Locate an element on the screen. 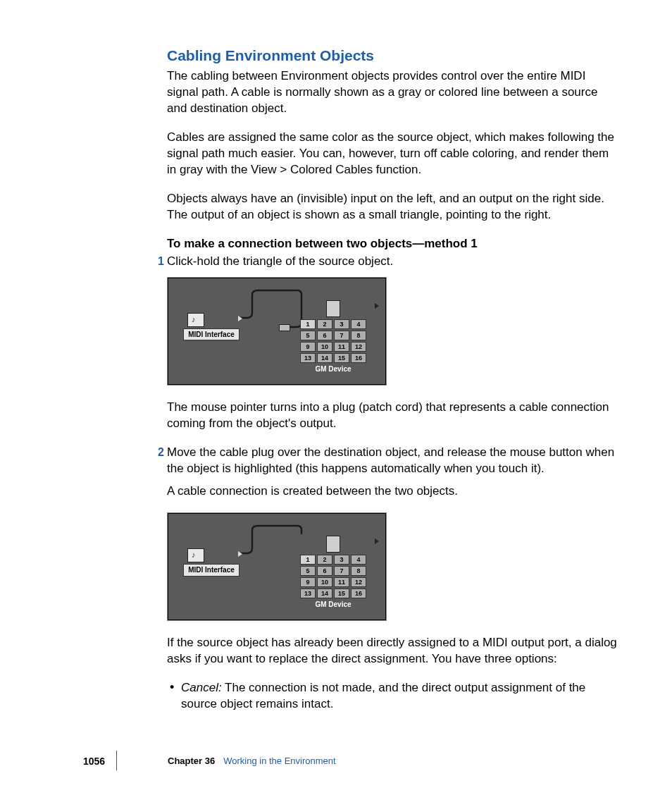 This screenshot has height=807, width=672. body-paragraph: Cables are assigned the same color as th… is located at coordinates (392, 154).